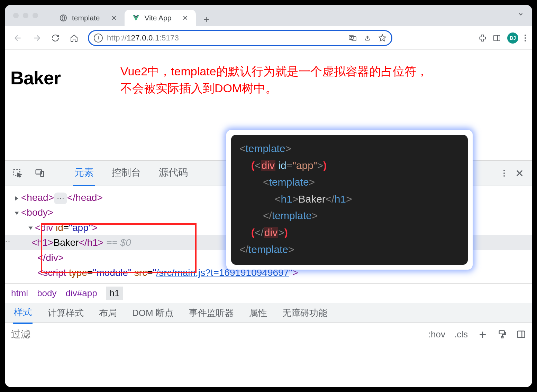 The image size is (537, 392). What do you see at coordinates (37, 38) in the screenshot?
I see `forward-button` at bounding box center [37, 38].